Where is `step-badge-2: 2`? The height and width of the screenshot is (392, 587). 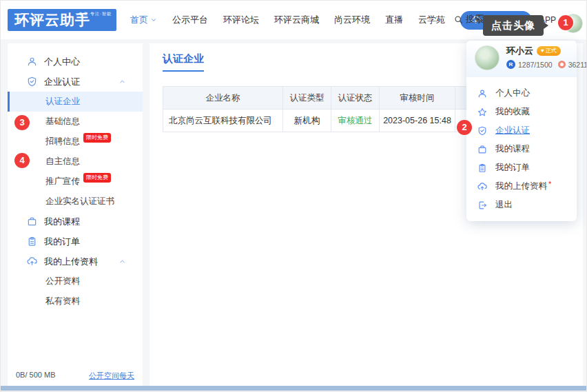 step-badge-2: 2 is located at coordinates (464, 127).